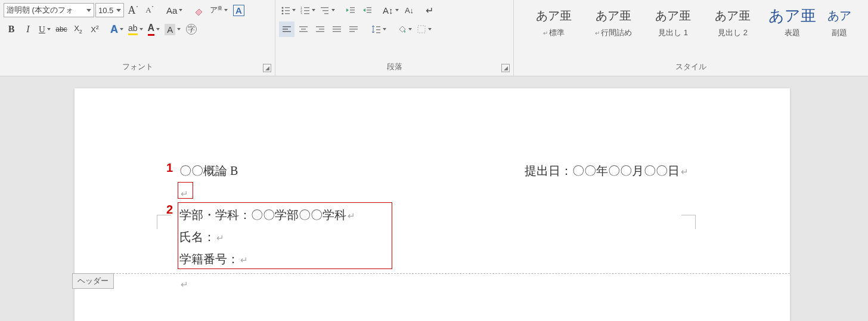 Image resolution: width=868 pixels, height=321 pixels. I want to click on chevron-down-icon, so click(89, 11).